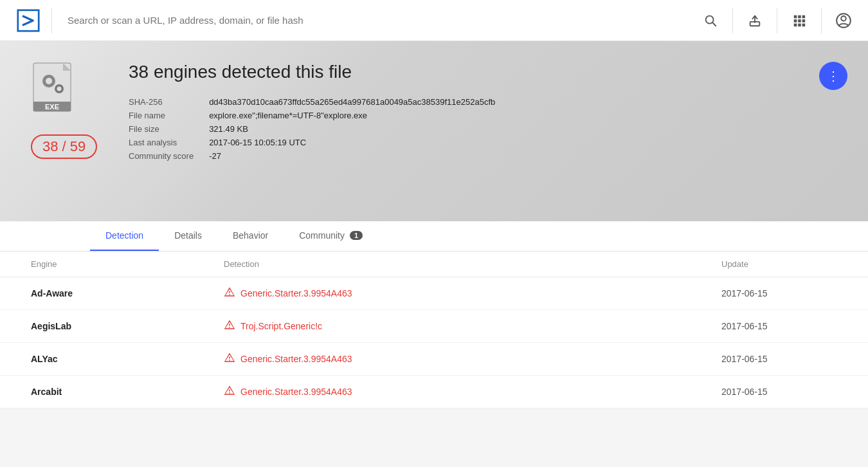  I want to click on divider2, so click(777, 21).